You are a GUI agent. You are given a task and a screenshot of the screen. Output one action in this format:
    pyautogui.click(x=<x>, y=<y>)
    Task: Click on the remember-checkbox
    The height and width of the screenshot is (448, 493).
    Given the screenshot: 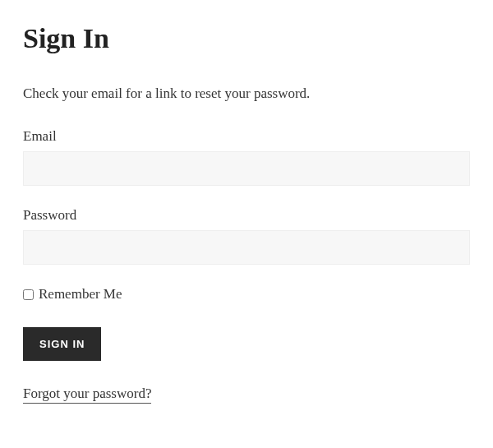 What is the action you would take?
    pyautogui.click(x=28, y=294)
    